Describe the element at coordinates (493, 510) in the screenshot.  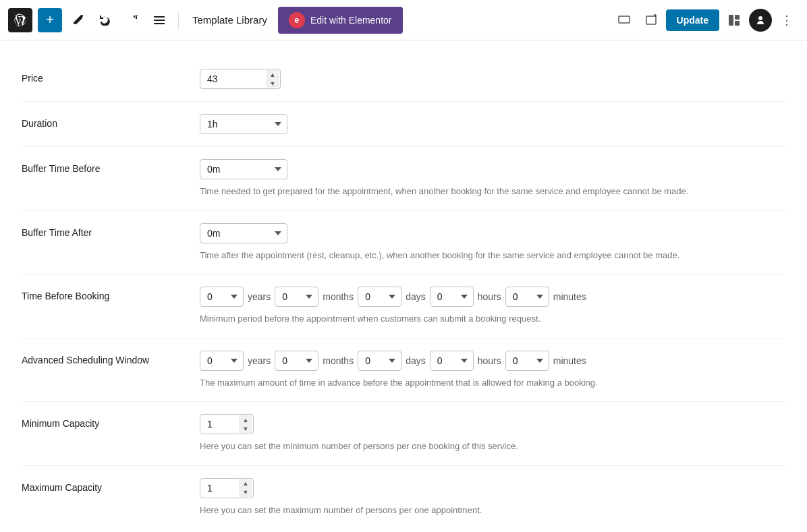
I see `maximum-capacity-description: Here you can set the maximum number of p…` at that location.